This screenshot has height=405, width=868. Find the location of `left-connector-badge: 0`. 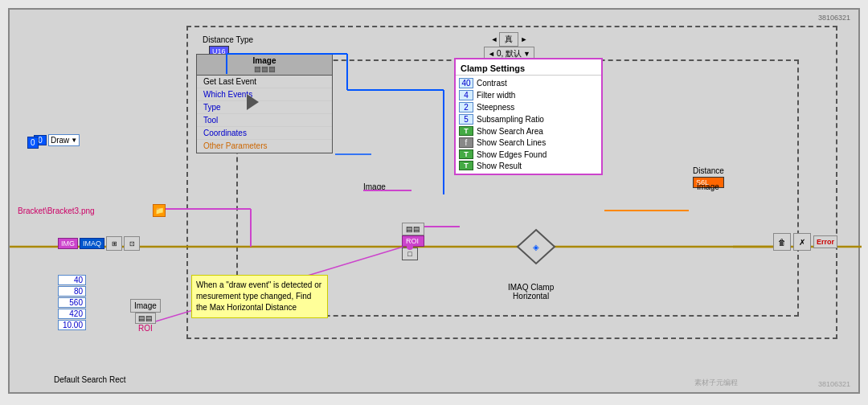

left-connector-badge: 0 is located at coordinates (33, 143).